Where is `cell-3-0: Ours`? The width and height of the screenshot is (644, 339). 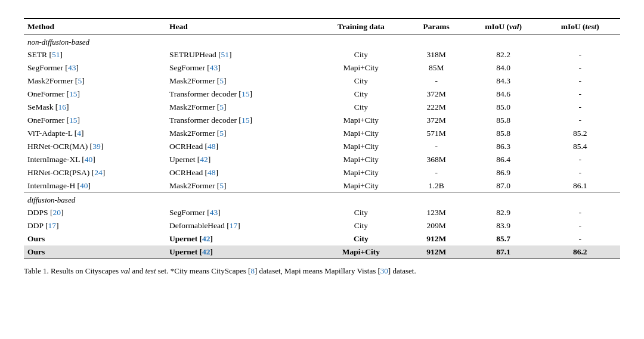 cell-3-0: Ours is located at coordinates (95, 253).